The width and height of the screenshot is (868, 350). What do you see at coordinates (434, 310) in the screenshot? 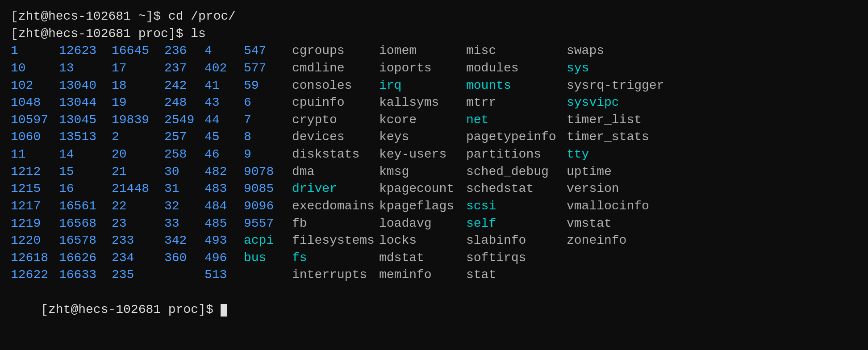
I see `prompt-line-3: [zht@hecs-102681 proc]$` at bounding box center [434, 310].